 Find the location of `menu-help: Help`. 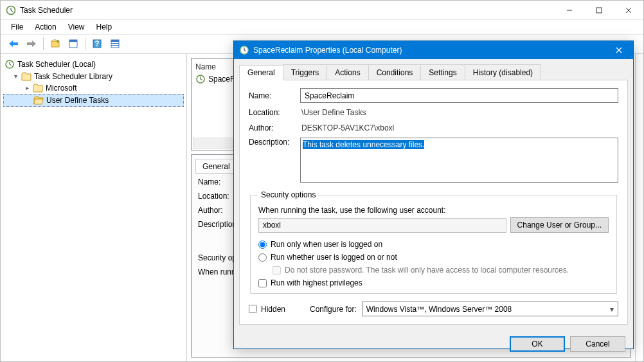

menu-help: Help is located at coordinates (104, 27).